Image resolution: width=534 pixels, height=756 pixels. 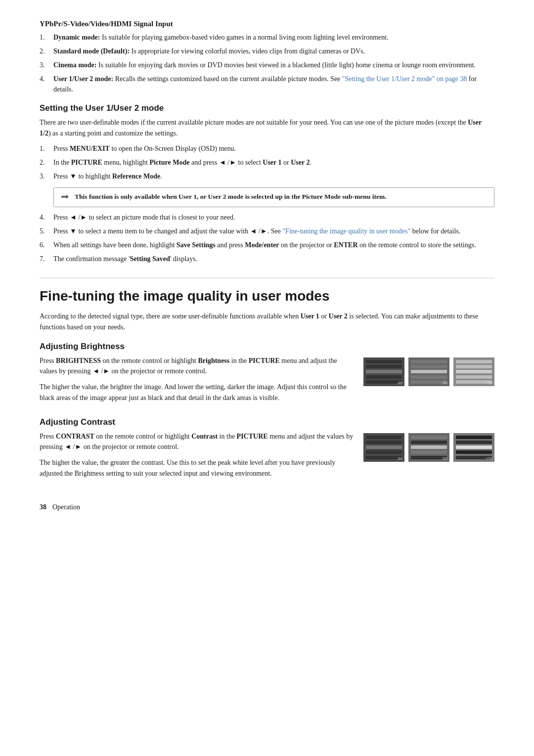 What do you see at coordinates (267, 291) in the screenshot?
I see `fine-tuning-heading: Fine-tuning the image quality in user mo…` at bounding box center [267, 291].